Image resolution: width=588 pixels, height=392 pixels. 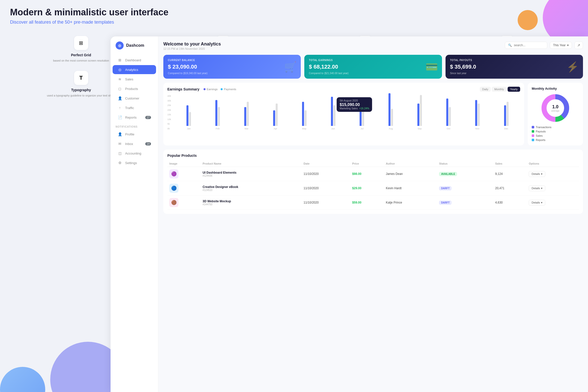 What do you see at coordinates (251, 173) in the screenshot?
I see `product-name: UI Dashboard Elements` at bounding box center [251, 173].